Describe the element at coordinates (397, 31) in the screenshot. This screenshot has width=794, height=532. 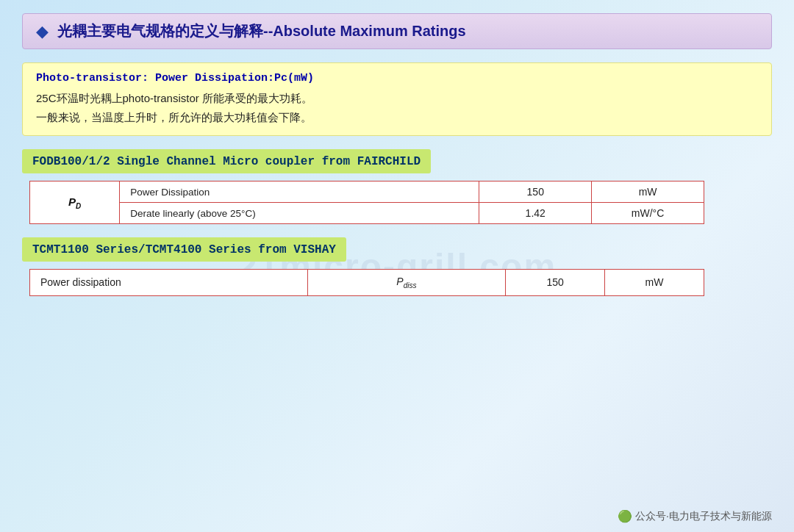
I see `title-banner: ◆ 光耦主要电气规格的定义与解释--Absolute Maximum Ratin…` at that location.